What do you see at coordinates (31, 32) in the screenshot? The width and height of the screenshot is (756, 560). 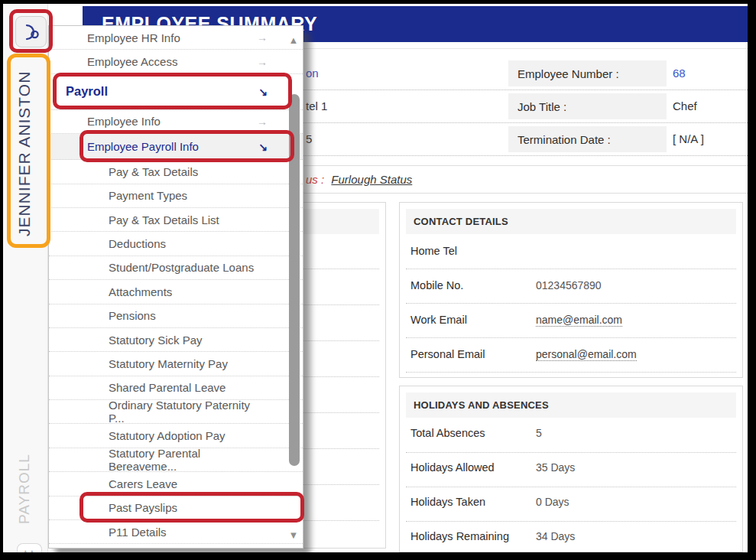 I see `brand-logo-icon` at bounding box center [31, 32].